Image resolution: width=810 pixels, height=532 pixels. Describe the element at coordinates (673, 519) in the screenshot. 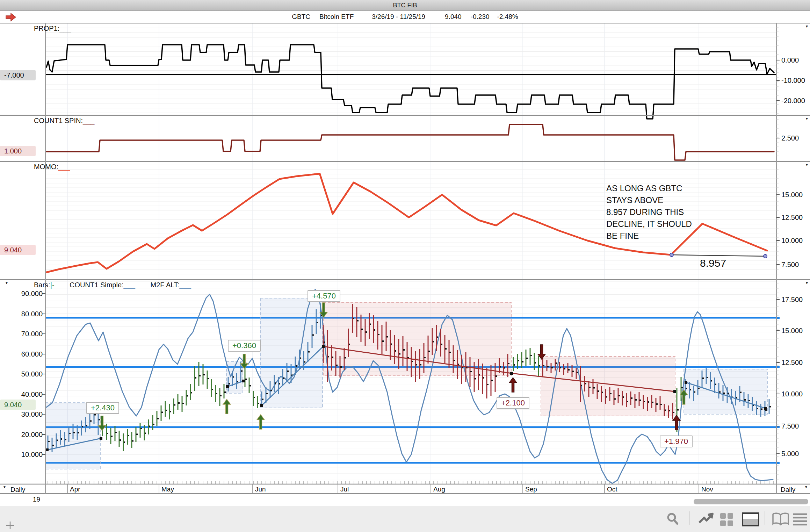

I see `search-icon` at that location.